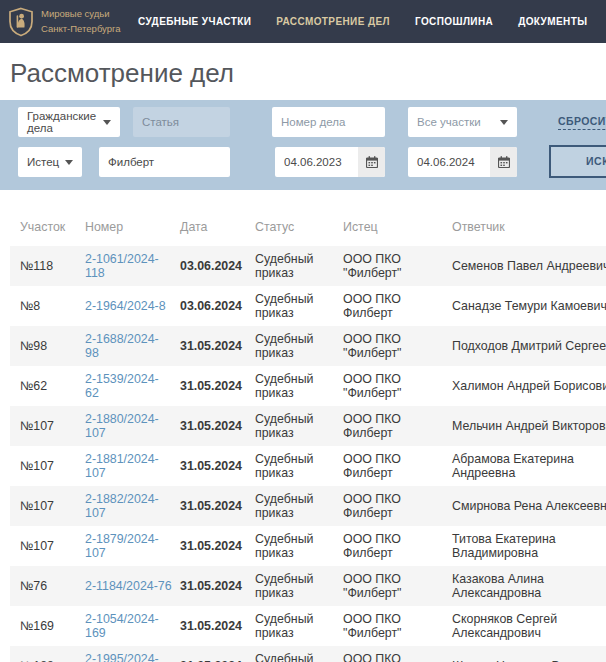 The height and width of the screenshot is (662, 606). Describe the element at coordinates (164, 162) in the screenshot. I see `party-name-input` at that location.